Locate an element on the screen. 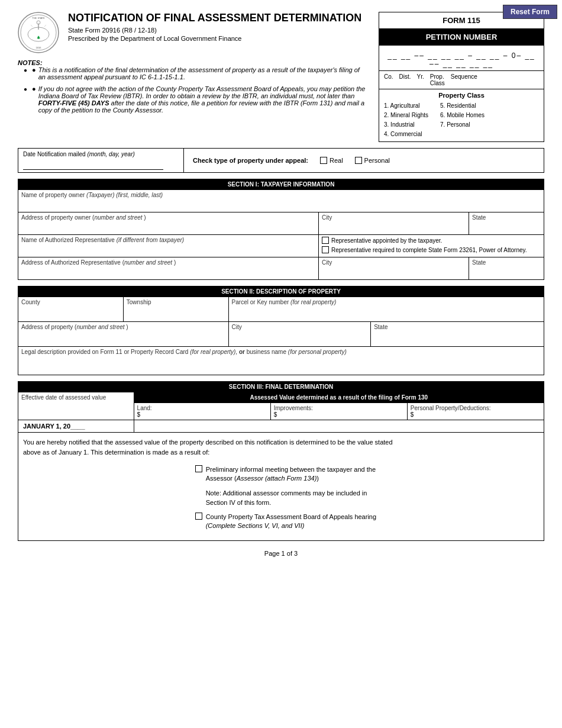 The image size is (562, 728). property-class-title: Property Class is located at coordinates (461, 95).